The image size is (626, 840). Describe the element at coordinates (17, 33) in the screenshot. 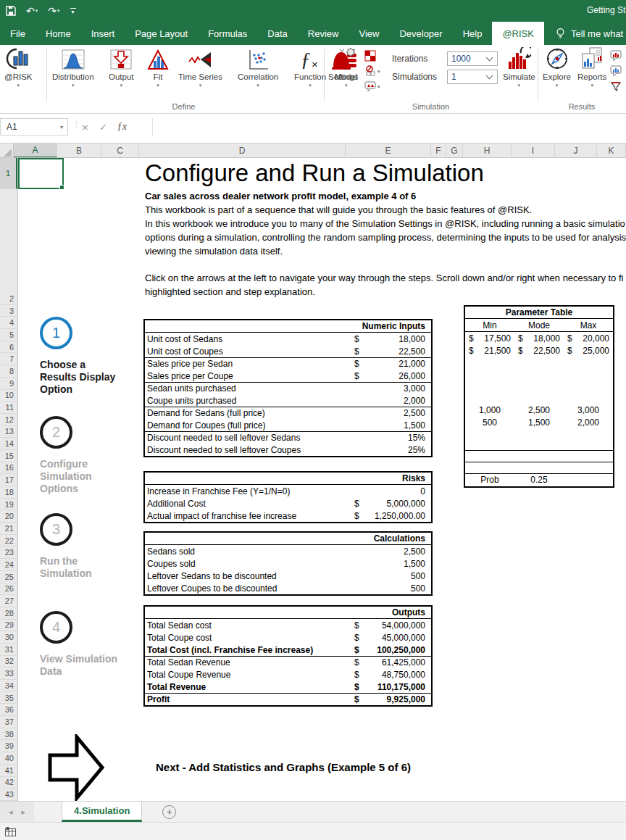

I see `menu-tab: File` at that location.